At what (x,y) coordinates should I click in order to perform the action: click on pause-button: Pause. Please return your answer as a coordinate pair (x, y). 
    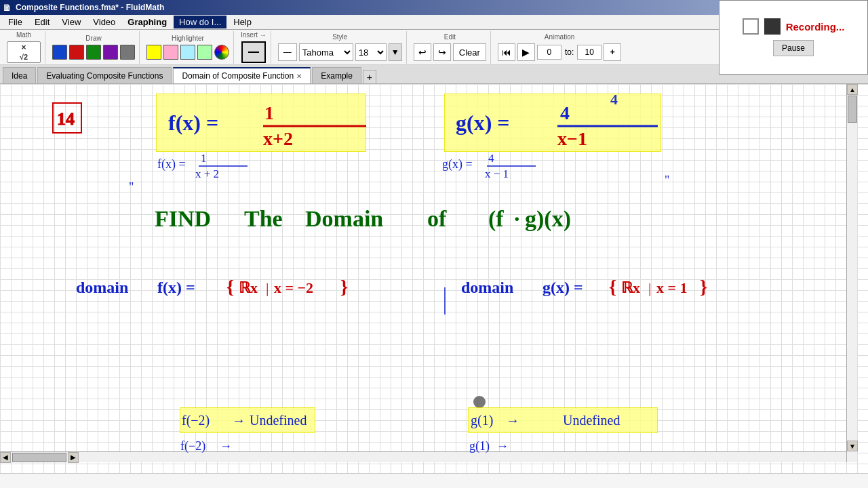
    Looking at the image, I should click on (793, 48).